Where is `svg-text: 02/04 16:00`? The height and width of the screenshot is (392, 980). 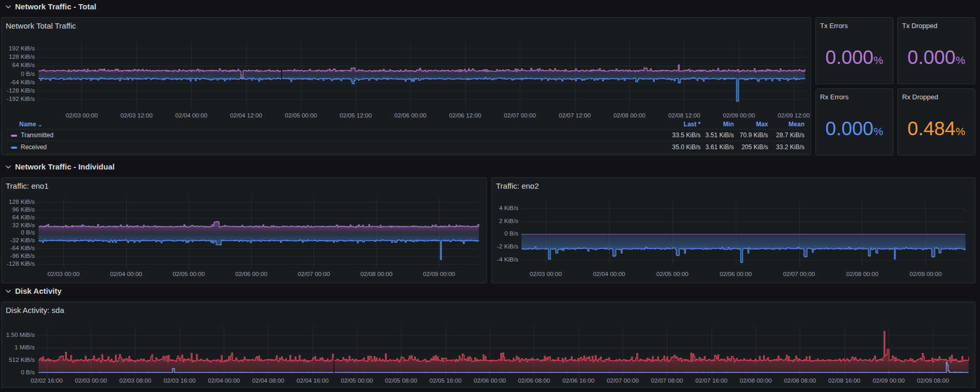 svg-text: 02/04 16:00 is located at coordinates (313, 381).